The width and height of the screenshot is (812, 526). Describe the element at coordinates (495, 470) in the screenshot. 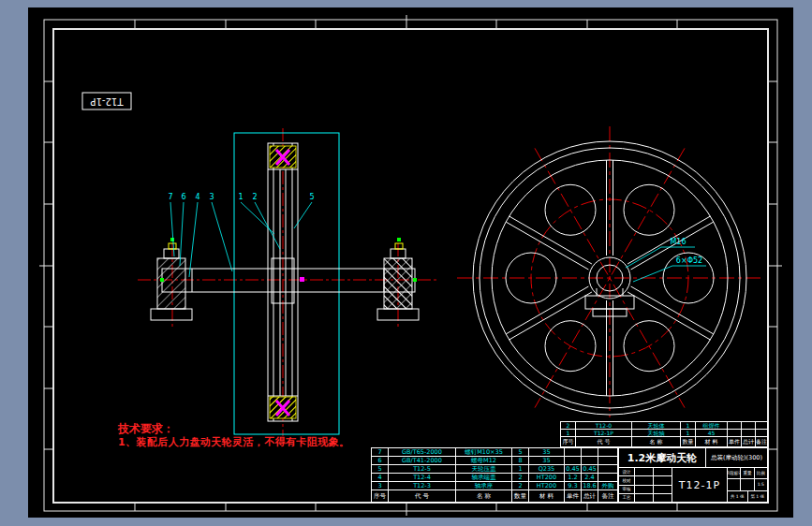

I see `parts-row: 5T12-5天轮压盖1Q2350.450.45` at that location.